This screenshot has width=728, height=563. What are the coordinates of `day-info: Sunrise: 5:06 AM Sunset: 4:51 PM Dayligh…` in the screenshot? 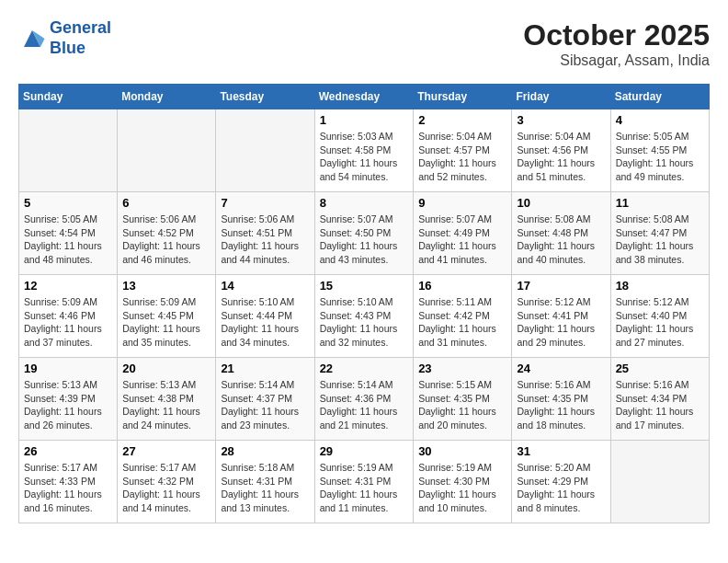 It's located at (265, 239).